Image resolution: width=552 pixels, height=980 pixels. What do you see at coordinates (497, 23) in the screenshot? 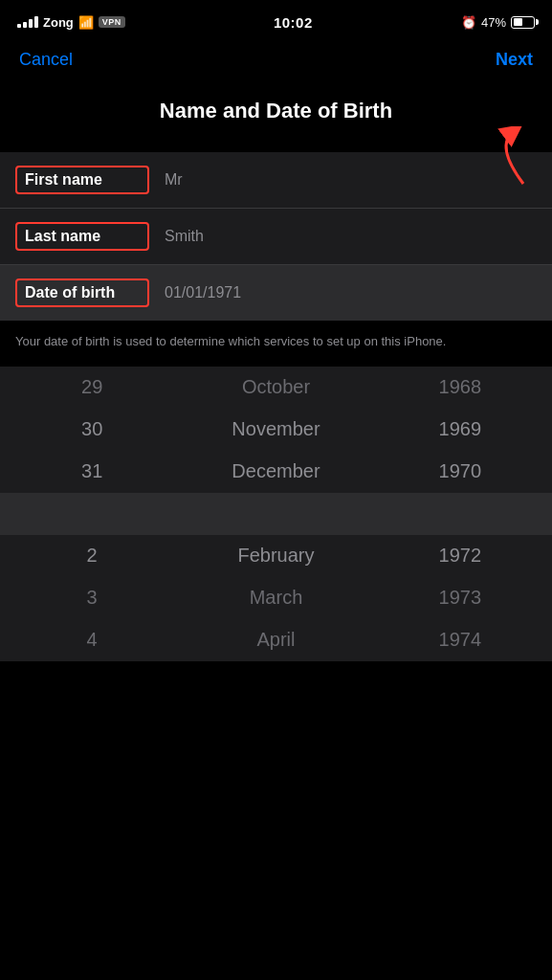
I see `status-right: ⏰ 47%` at bounding box center [497, 23].